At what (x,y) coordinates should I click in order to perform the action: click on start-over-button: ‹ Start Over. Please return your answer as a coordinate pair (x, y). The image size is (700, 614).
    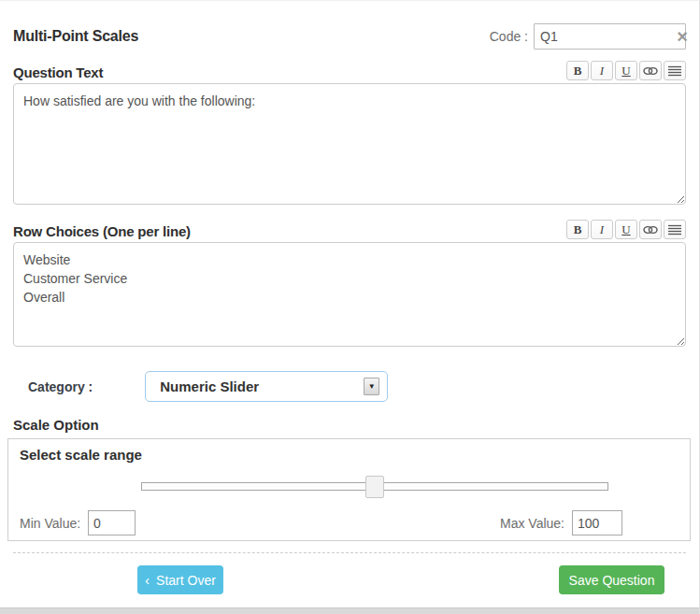
    Looking at the image, I should click on (180, 579).